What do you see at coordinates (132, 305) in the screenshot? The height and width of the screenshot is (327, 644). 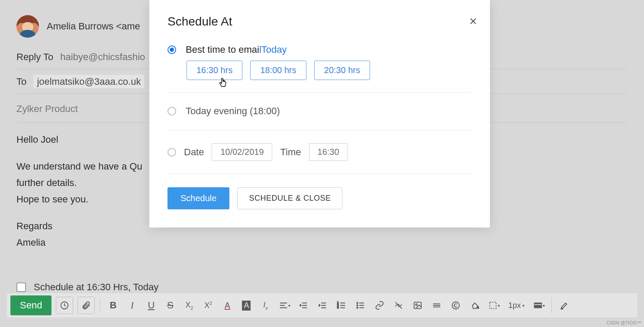 I see `italic-icon: I` at bounding box center [132, 305].